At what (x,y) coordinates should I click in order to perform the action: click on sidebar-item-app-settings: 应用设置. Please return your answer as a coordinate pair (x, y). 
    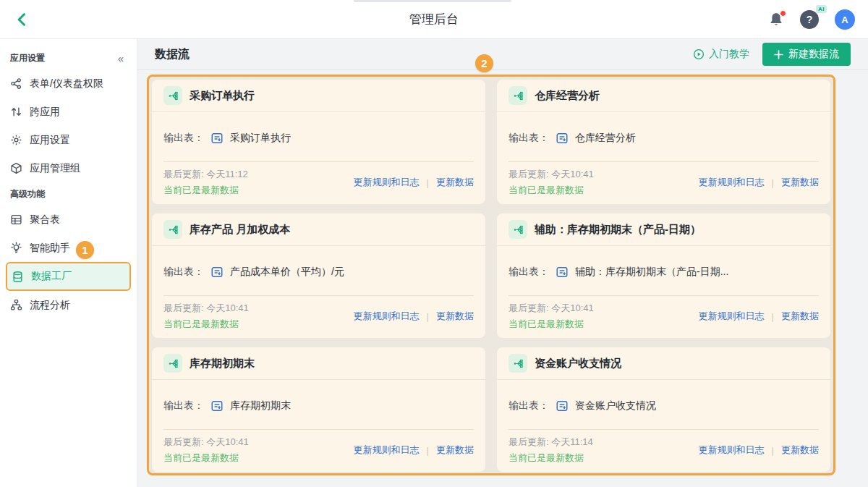
    Looking at the image, I should click on (68, 140).